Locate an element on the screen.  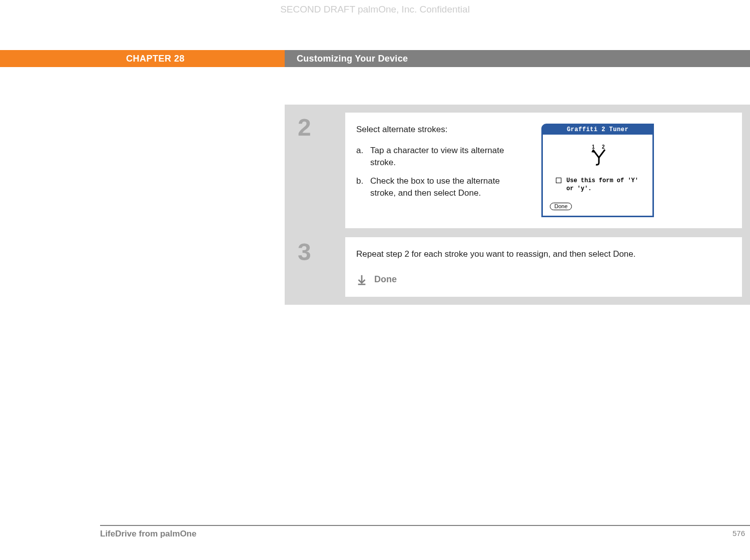
stroke-label-1: 1 is located at coordinates (593, 147).